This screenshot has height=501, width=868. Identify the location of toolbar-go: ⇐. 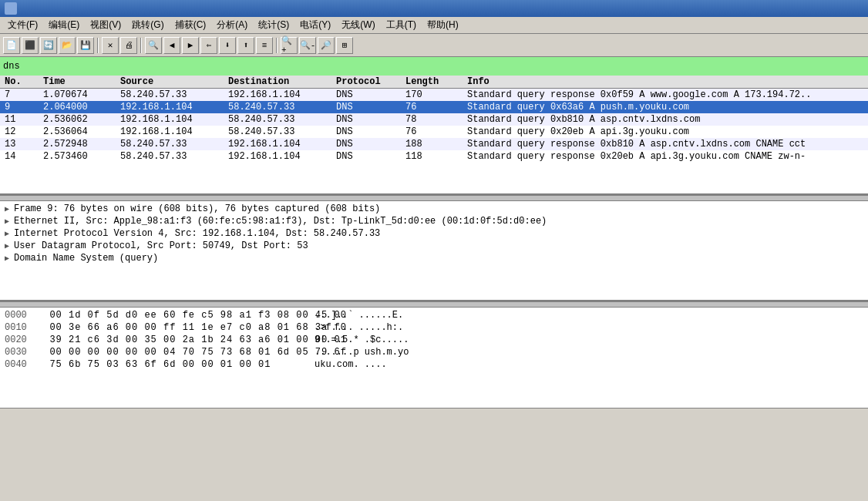
(209, 45).